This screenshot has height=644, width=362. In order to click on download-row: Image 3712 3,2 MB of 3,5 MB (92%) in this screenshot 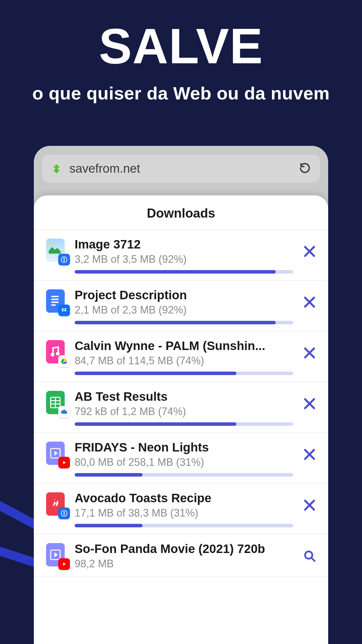, I will do `click(181, 255)`.